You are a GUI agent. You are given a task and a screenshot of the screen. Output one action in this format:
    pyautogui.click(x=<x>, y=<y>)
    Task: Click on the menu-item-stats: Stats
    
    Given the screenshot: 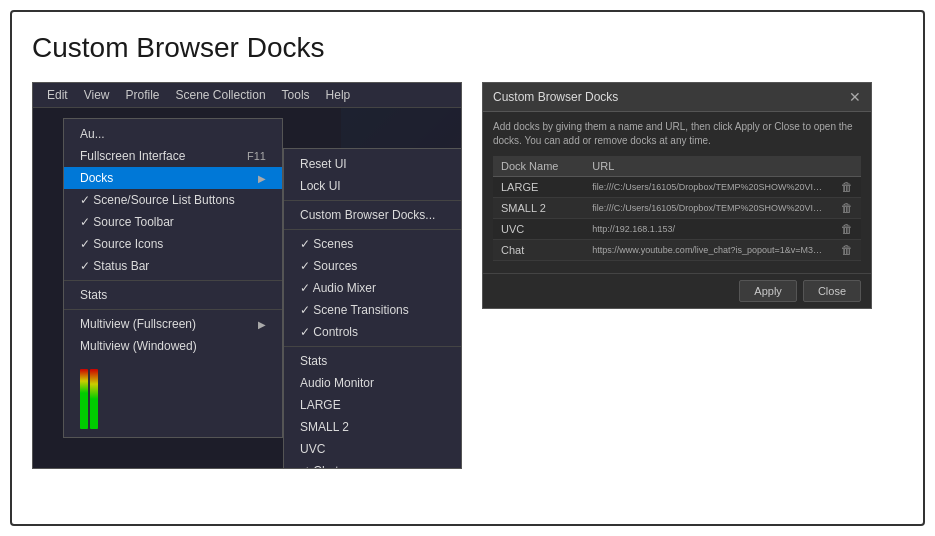 What is the action you would take?
    pyautogui.click(x=173, y=295)
    